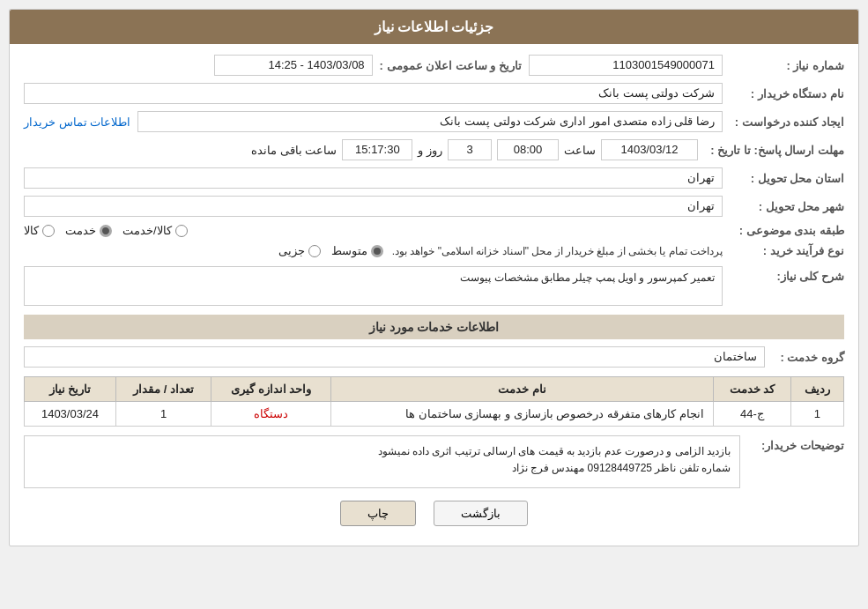 This screenshot has height=609, width=868. I want to click on deadline-days: 3, so click(470, 150).